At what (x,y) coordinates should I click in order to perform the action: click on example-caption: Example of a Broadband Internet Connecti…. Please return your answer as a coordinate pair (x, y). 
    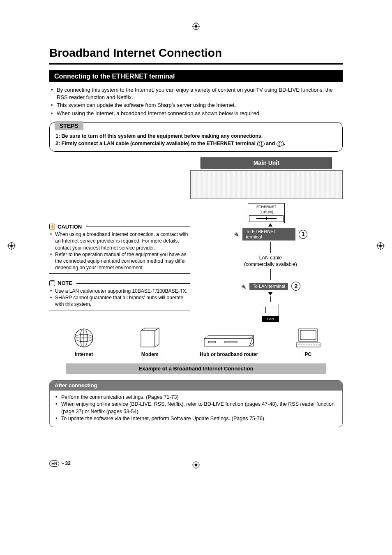
    Looking at the image, I should click on (196, 369).